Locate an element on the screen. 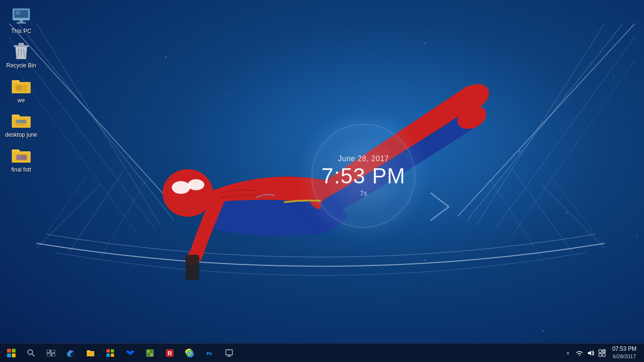 The height and width of the screenshot is (362, 644). wifi-icon is located at coordinates (579, 353).